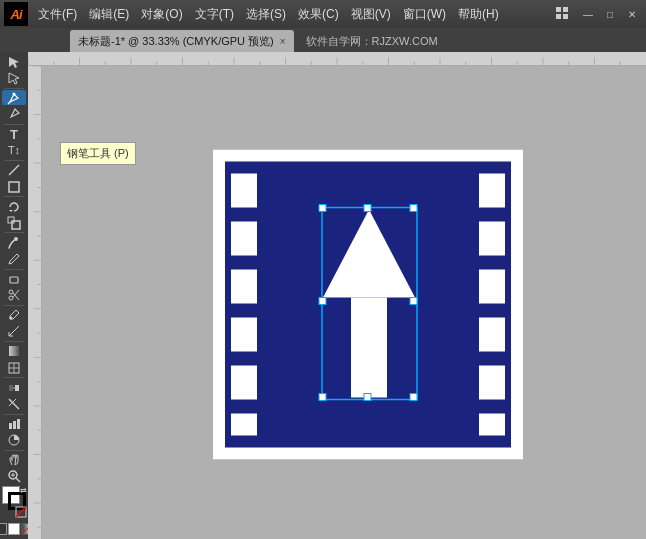 Image resolution: width=646 pixels, height=539 pixels. Describe the element at coordinates (98, 154) in the screenshot. I see `pen-tool-tooltip: 钢笔工具 (P)` at that location.